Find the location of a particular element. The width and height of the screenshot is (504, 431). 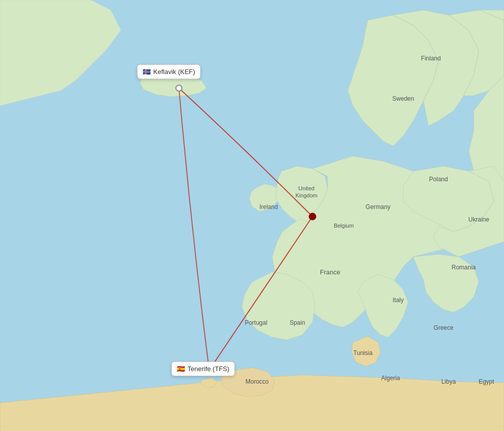

spain-label: Spain is located at coordinates (297, 323).